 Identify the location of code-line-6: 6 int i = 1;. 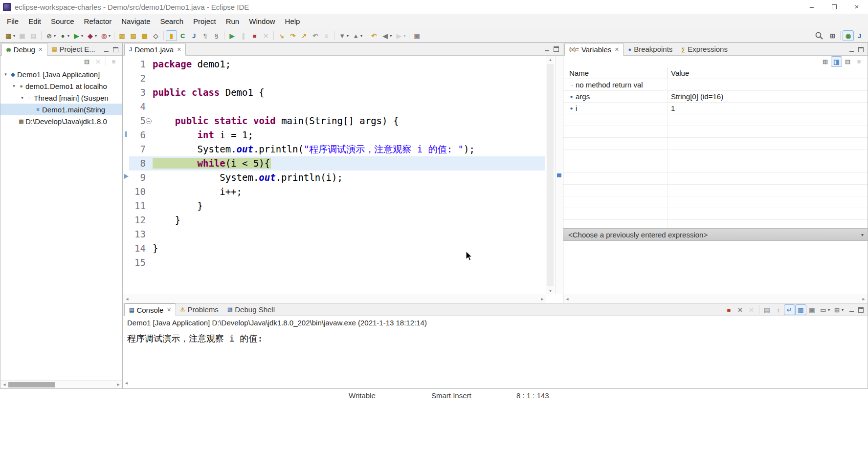
(337, 135).